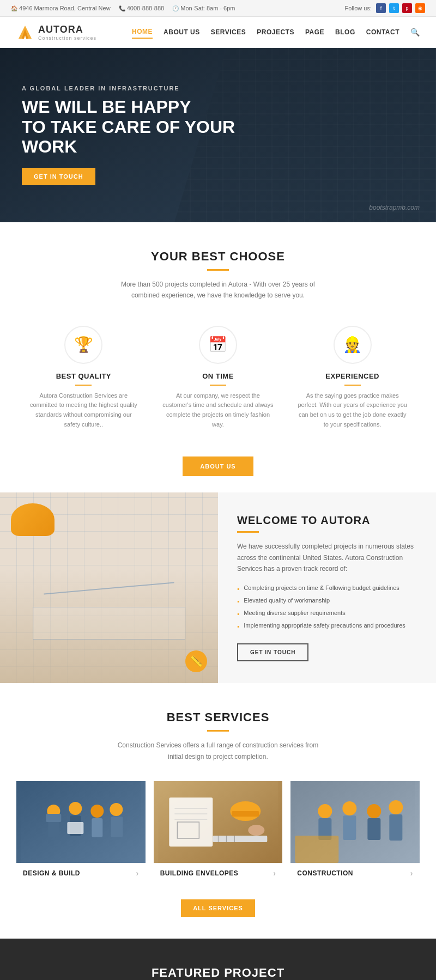 This screenshot has height=980, width=436. Describe the element at coordinates (109, 588) in the screenshot. I see `welcome-image: 📏` at that location.